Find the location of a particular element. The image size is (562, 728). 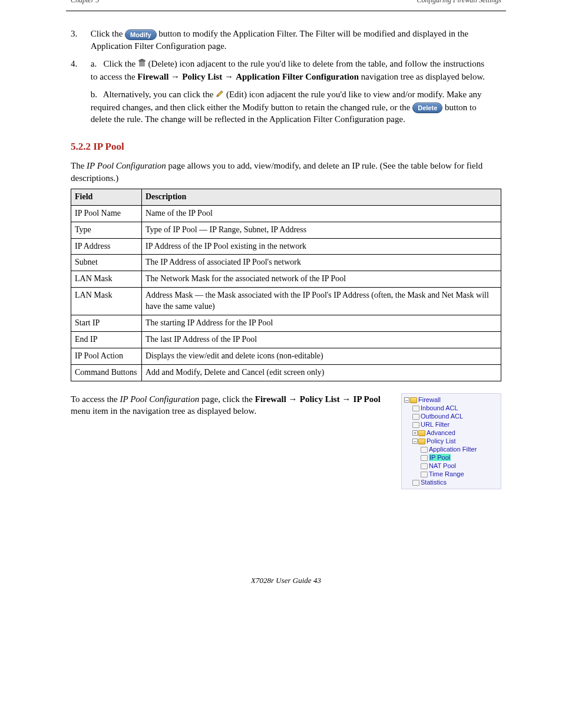

ip-pool-intro: The IP Pool Configuration page allows yo… is located at coordinates (286, 172).